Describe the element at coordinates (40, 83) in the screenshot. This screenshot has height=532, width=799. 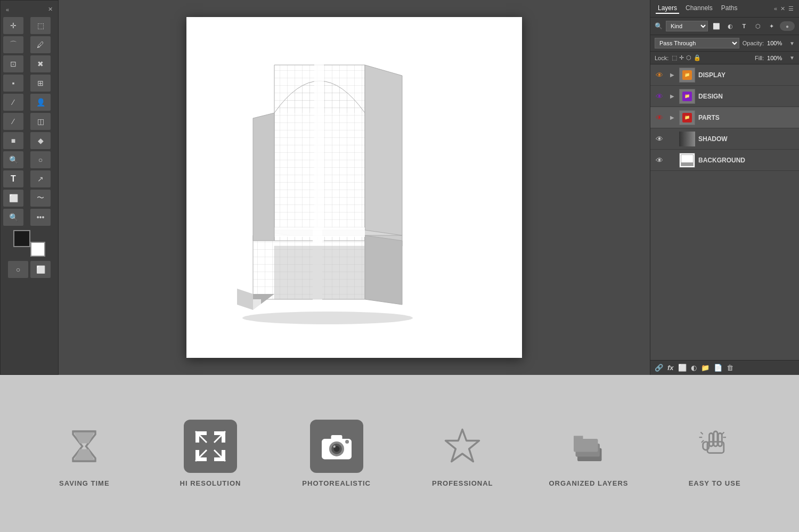
I see `transform-tool: ⊞` at that location.